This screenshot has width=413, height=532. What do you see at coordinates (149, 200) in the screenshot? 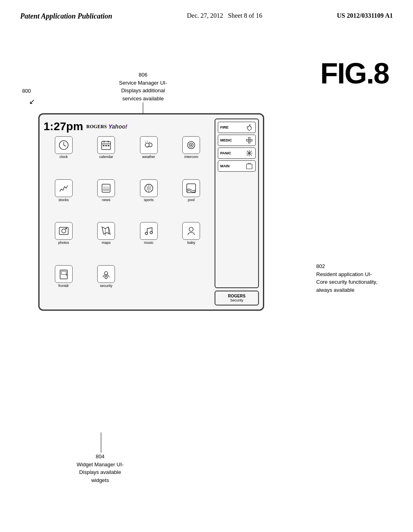
I see `app-sports: sports` at bounding box center [149, 200].